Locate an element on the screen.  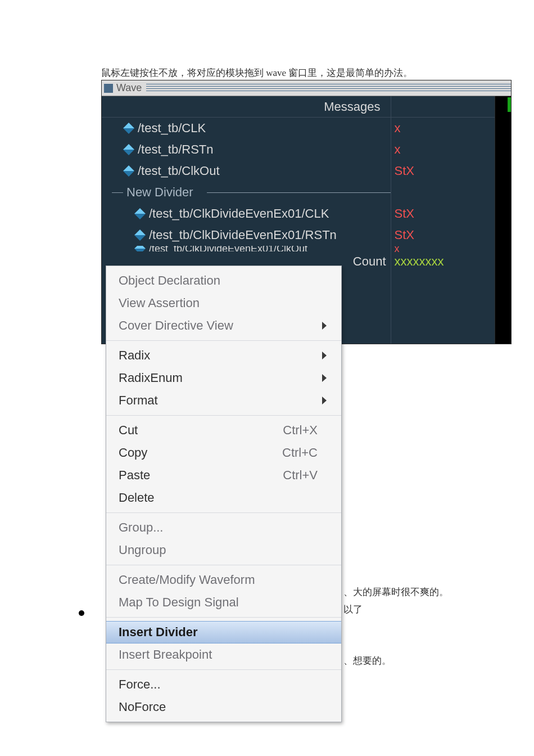
wave-titlebar: Wave is located at coordinates (306, 88).